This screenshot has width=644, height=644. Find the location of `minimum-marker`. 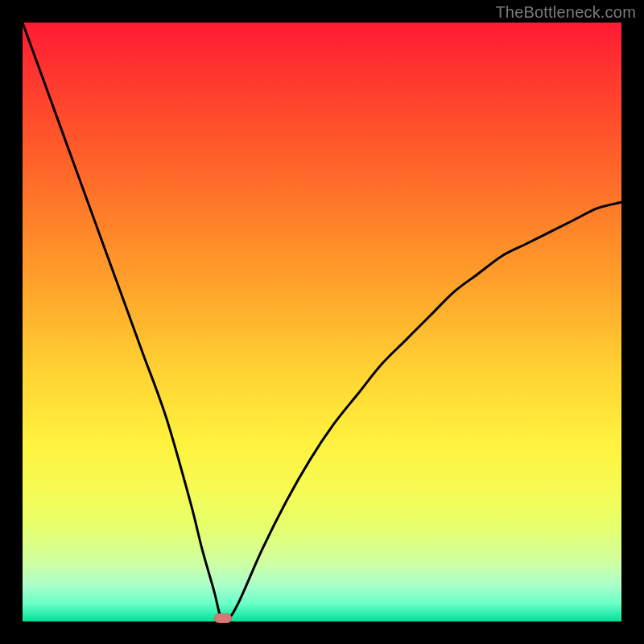

minimum-marker is located at coordinates (223, 618).